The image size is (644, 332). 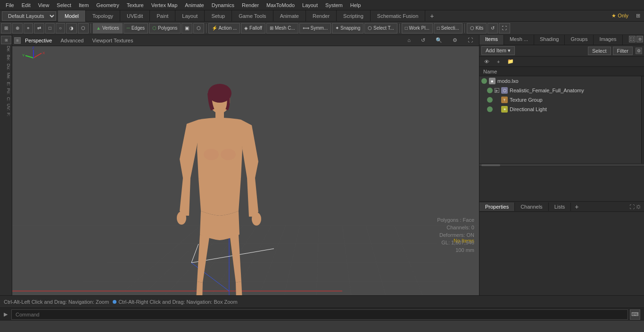 What do you see at coordinates (83, 28) in the screenshot?
I see `tool-select-poly: ⬡` at bounding box center [83, 28].